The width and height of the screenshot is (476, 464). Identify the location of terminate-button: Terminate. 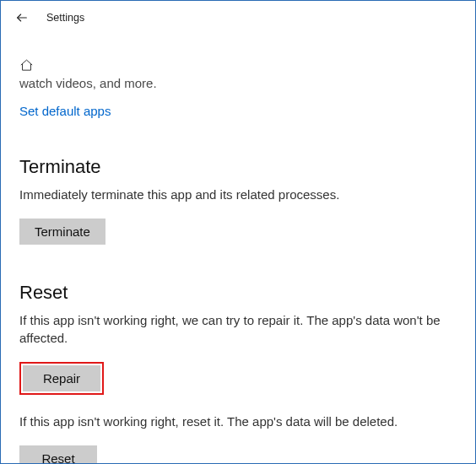
(62, 231).